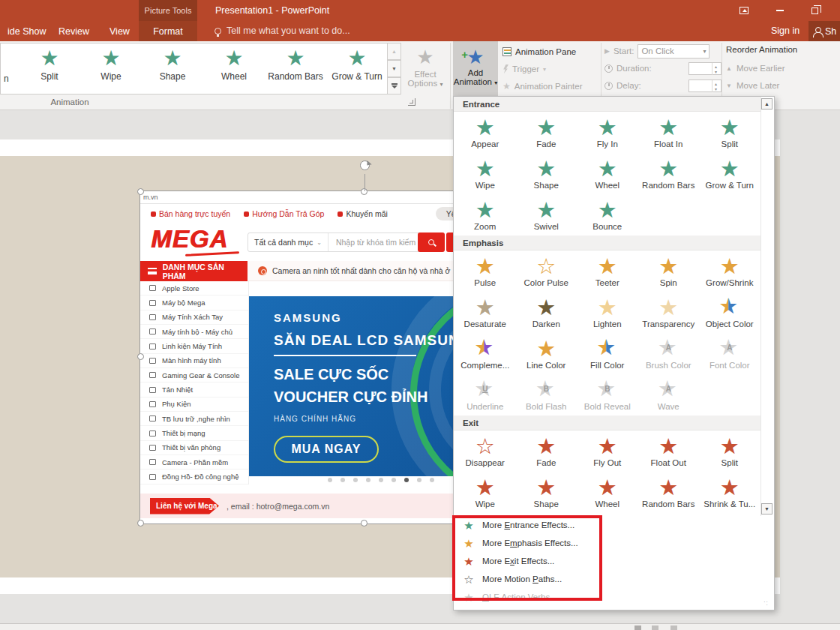 This screenshot has height=630, width=840. I want to click on exit-effect-fade: ★Fade, so click(547, 452).